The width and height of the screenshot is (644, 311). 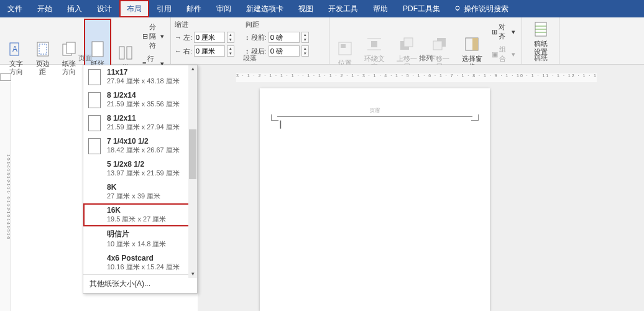 I want to click on vertical-ruler: 1·5·1·4·1·3·1·2·1·1·1· ·1·1·1·2·1·3·1·4·…, so click(x=6, y=197).